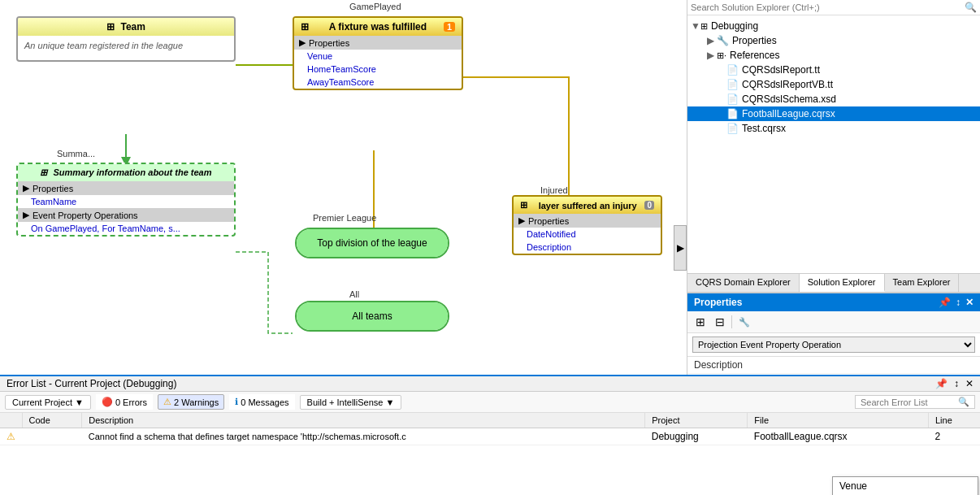 The height and width of the screenshot is (495, 980). Describe the element at coordinates (704, 26) in the screenshot. I see `debugging-icon: ⊞` at that location.